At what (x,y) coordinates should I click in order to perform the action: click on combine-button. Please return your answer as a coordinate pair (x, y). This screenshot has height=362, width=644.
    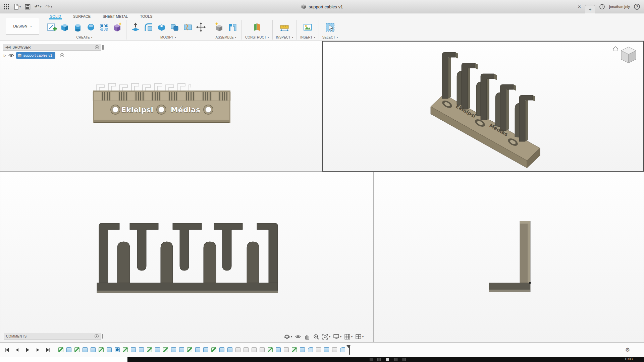
    Looking at the image, I should click on (175, 27).